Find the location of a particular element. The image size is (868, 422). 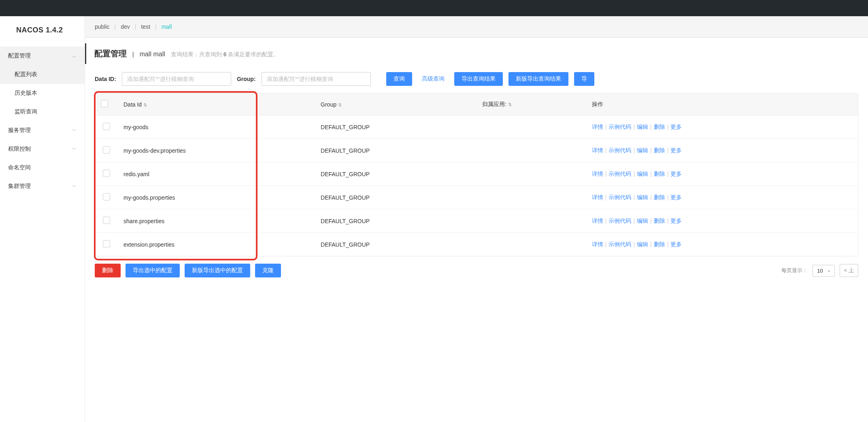

group-input is located at coordinates (316, 79).